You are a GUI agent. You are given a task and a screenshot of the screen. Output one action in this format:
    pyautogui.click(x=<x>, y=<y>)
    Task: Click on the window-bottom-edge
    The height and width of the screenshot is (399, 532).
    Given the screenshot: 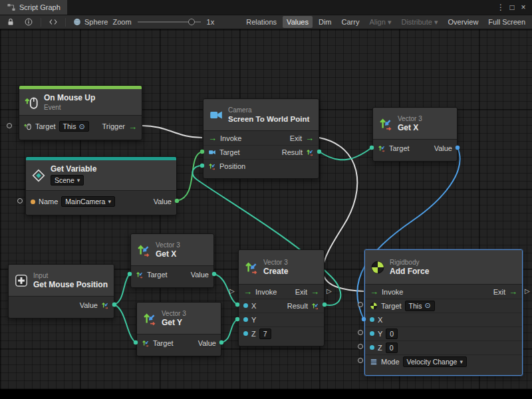 What is the action you would take?
    pyautogui.click(x=266, y=394)
    